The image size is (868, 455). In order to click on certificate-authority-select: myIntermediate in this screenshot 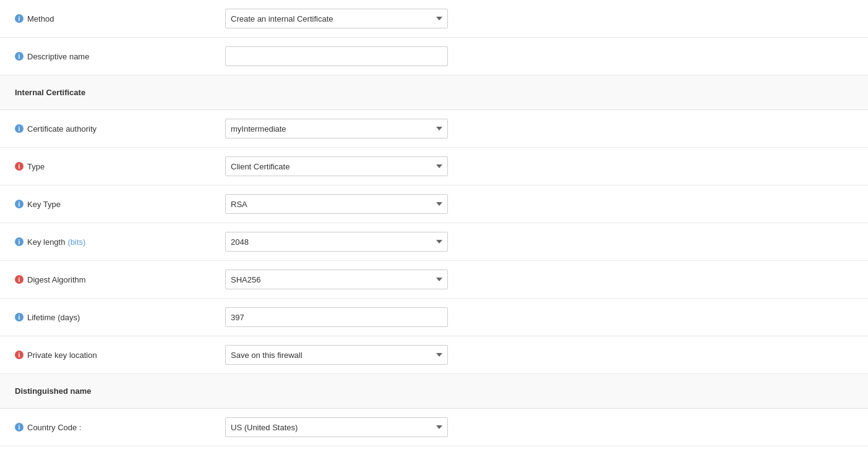, I will do `click(337, 129)`.